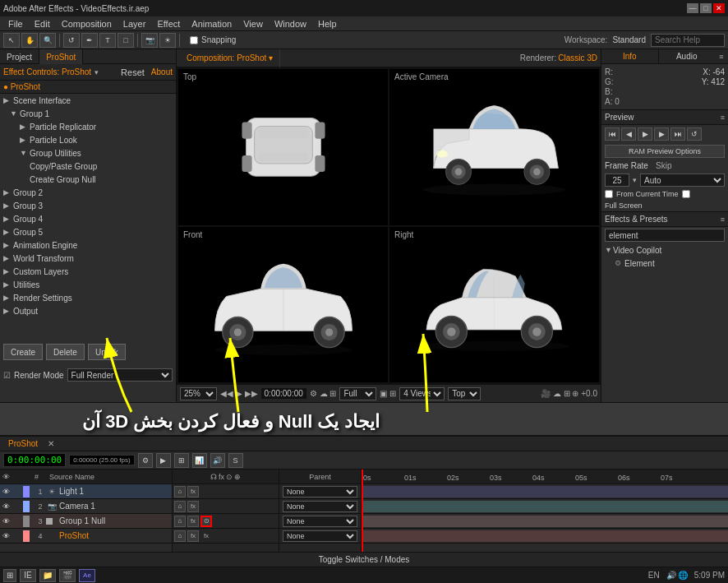  Describe the element at coordinates (43, 24) in the screenshot. I see `menu-edit: Edit` at that location.